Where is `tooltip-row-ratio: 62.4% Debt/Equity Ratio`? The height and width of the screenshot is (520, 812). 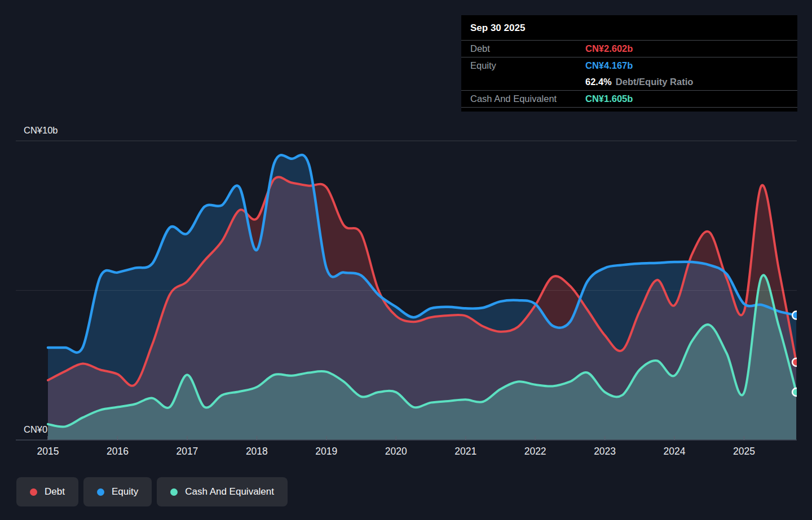
tooltip-row-ratio: 62.4% Debt/Equity Ratio is located at coordinates (629, 82).